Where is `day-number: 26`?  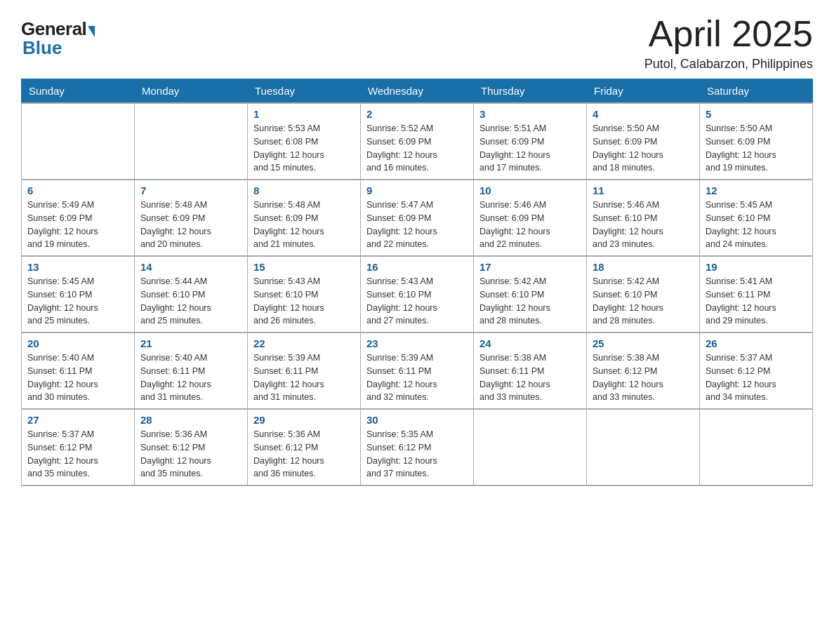
day-number: 26 is located at coordinates (756, 344).